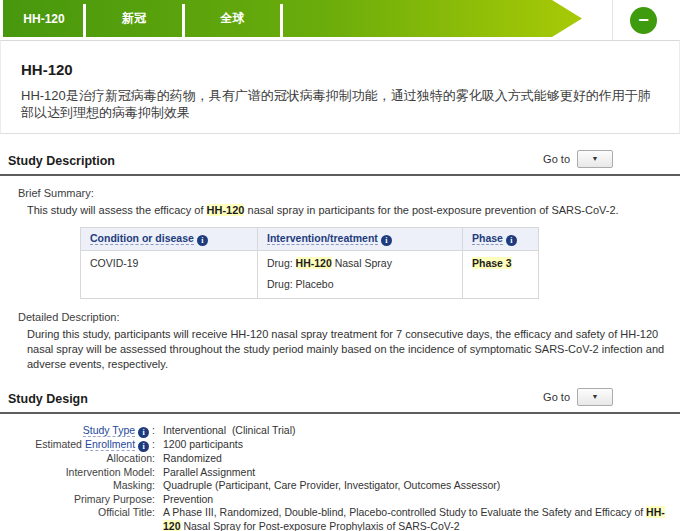 The height and width of the screenshot is (531, 680). I want to click on title-post: Nasal Spray for Post-exposure Prophylaxi…, so click(320, 526).